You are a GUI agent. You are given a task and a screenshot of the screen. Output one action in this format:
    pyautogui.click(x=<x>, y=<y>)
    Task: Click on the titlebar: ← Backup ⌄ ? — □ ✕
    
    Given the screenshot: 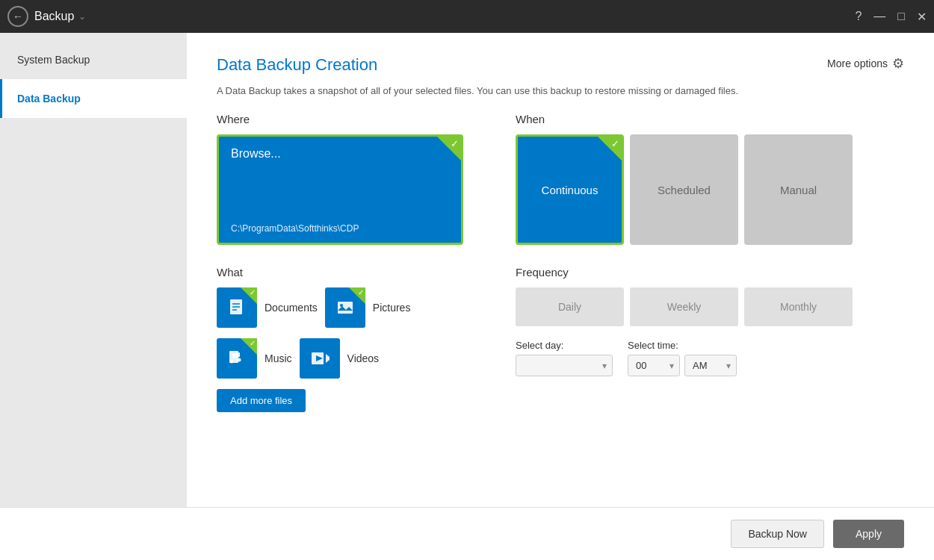 What is the action you would take?
    pyautogui.click(x=467, y=16)
    